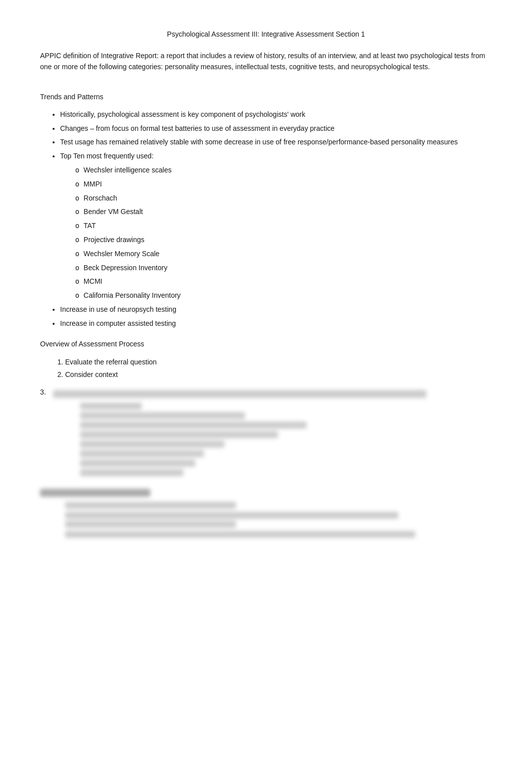  What do you see at coordinates (276, 115) in the screenshot?
I see `list-item: Historically, psychological assessment i…` at bounding box center [276, 115].